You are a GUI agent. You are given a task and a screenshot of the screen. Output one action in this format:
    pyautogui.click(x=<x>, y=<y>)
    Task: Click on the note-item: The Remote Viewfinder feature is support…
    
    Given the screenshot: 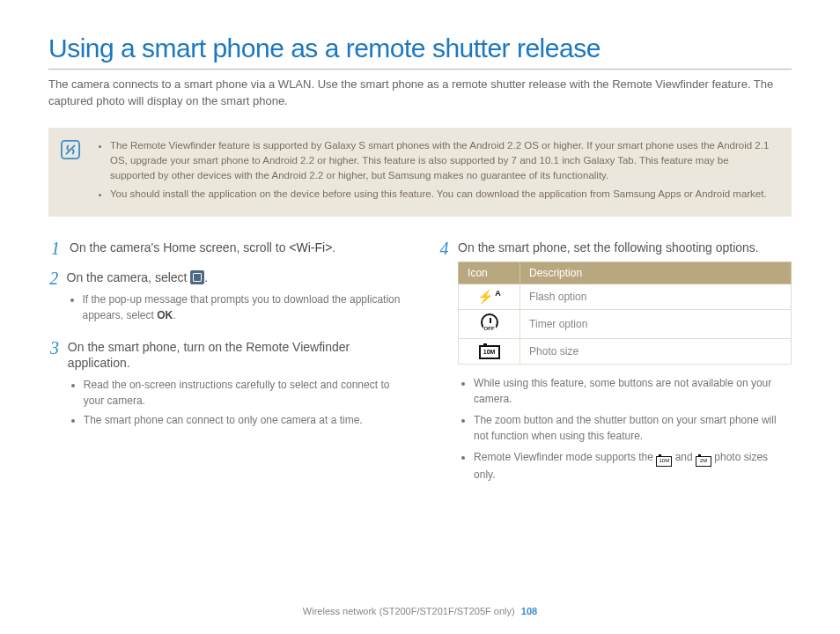 What is the action you would take?
    pyautogui.click(x=443, y=161)
    